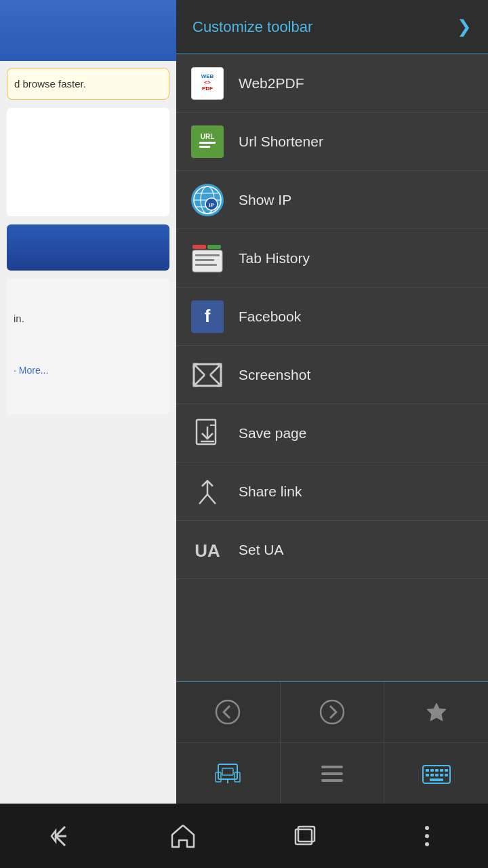  What do you see at coordinates (274, 258) in the screenshot?
I see `tab-history-label: Tab History` at bounding box center [274, 258].